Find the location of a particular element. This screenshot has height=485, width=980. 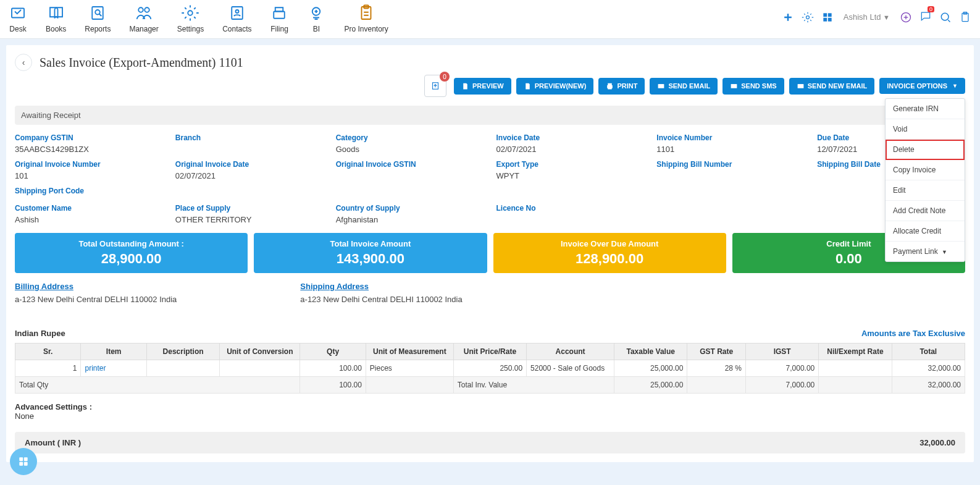

contacts-icon is located at coordinates (237, 13).